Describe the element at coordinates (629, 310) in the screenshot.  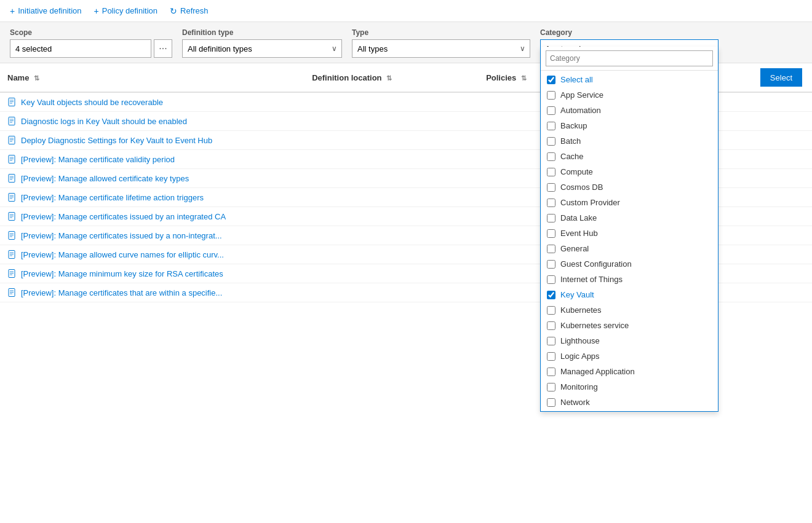
I see `category-item: Kubernetes` at that location.